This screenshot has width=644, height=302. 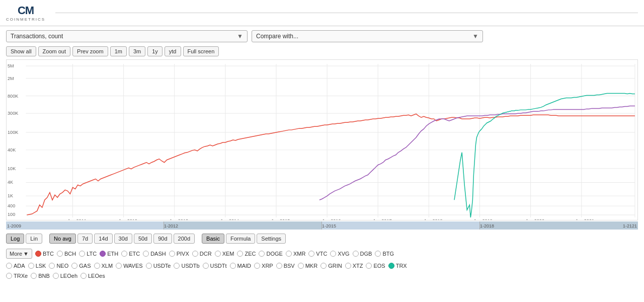 What do you see at coordinates (62, 239) in the screenshot?
I see `no-avg-button: No avg` at bounding box center [62, 239].